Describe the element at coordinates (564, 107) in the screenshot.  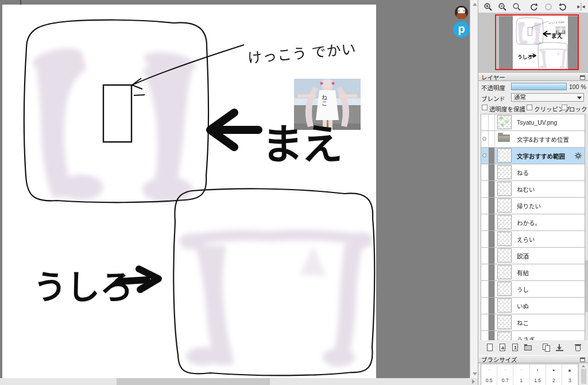
I see `lock-checkbox` at that location.